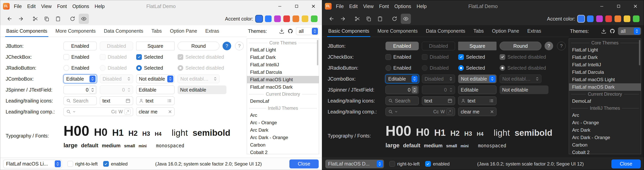 This screenshot has height=170, width=644. Describe the element at coordinates (332, 19) in the screenshot. I see `back-button` at that location.